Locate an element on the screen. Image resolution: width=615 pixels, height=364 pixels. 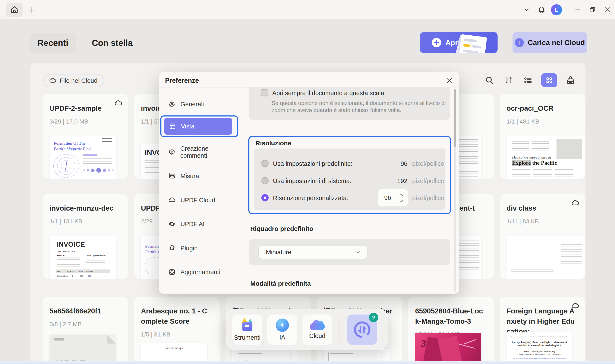
tab-recenti: Recenti is located at coordinates (53, 43).